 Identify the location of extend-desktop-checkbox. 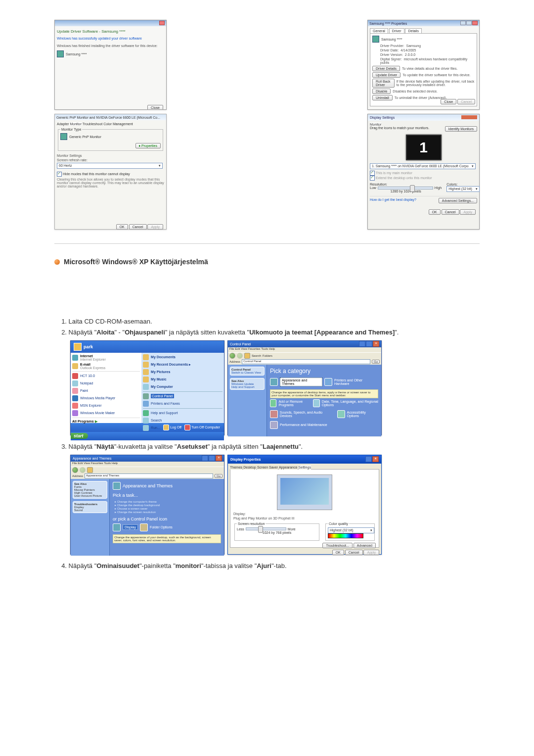
(372, 178).